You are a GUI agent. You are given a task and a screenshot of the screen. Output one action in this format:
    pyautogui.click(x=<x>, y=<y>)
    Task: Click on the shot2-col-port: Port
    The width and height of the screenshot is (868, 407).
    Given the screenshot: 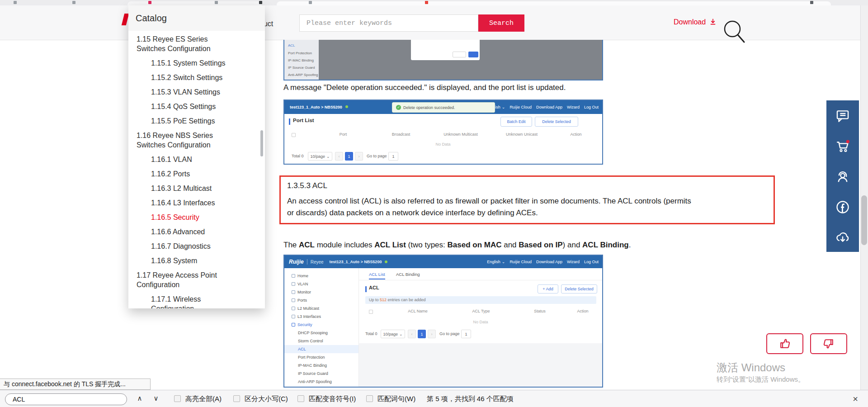 What is the action you would take?
    pyautogui.click(x=344, y=134)
    